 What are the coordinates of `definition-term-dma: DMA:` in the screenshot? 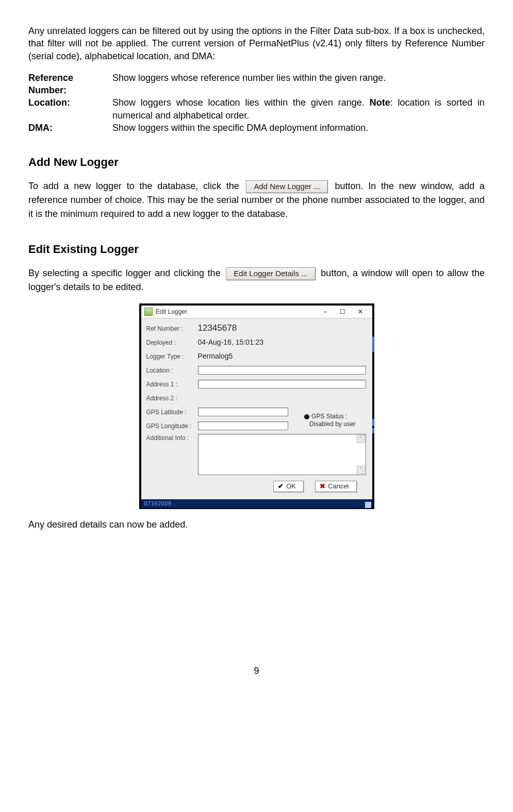 It's located at (70, 128).